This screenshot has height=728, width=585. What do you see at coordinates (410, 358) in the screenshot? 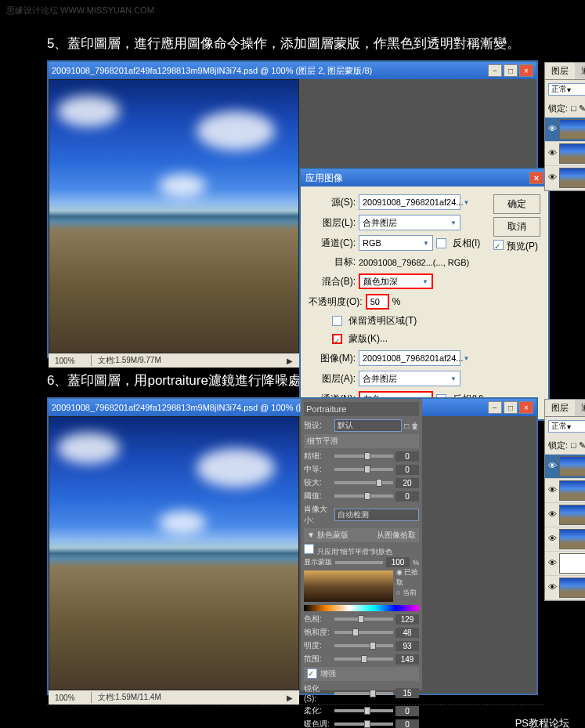
I see `mask-image-dropdown: 20091008_7968201af24...` at bounding box center [410, 358].